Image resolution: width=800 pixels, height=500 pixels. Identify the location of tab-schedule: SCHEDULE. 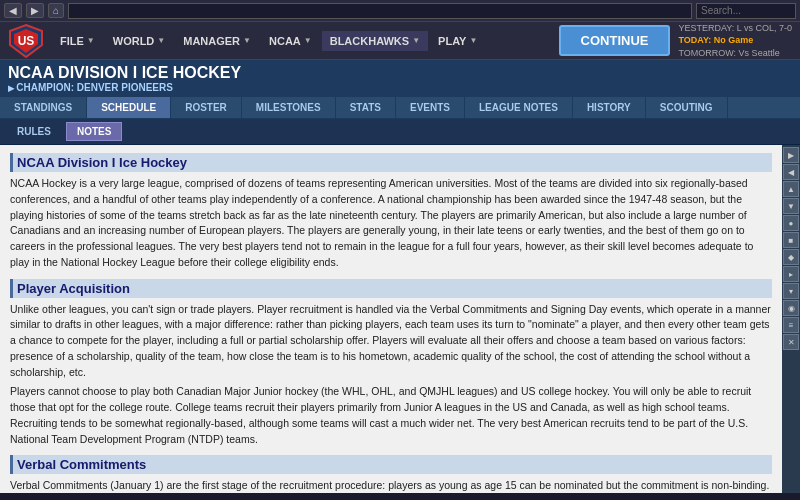
(129, 108).